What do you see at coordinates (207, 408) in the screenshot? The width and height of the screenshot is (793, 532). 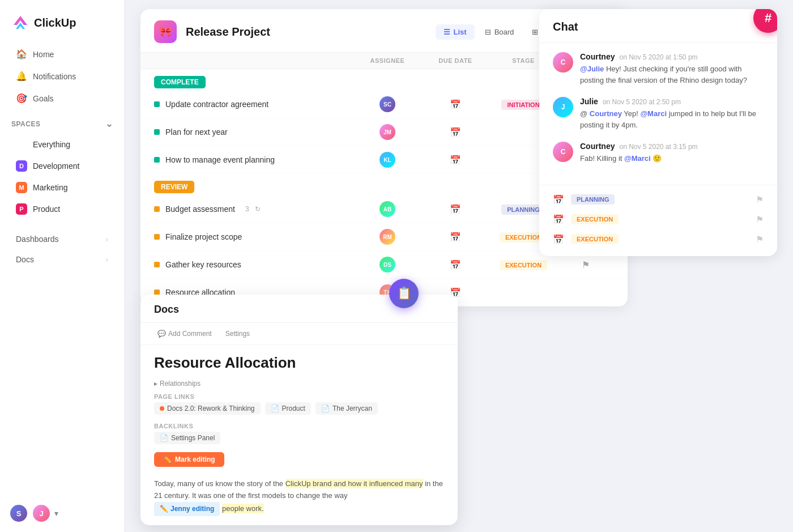 I see `page-link-1: Docs 2.0: Rework & Thinking` at bounding box center [207, 408].